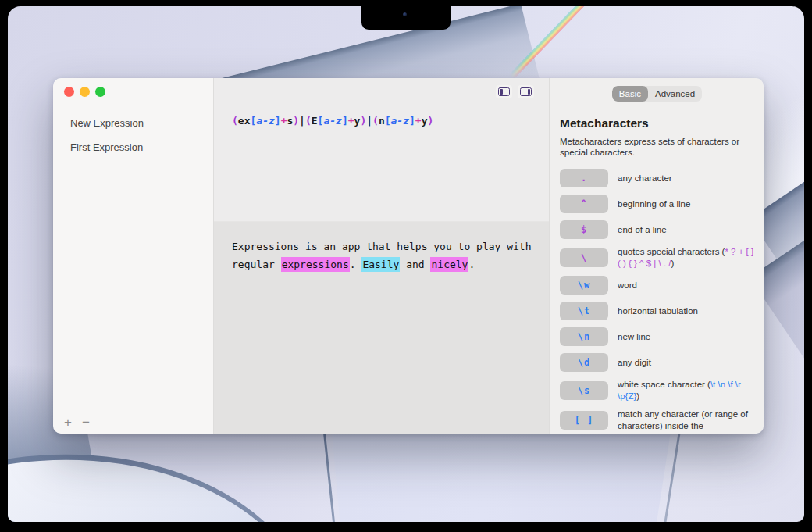 The height and width of the screenshot is (532, 812). What do you see at coordinates (657, 337) in the screenshot?
I see `metacharacter-row: \nnew line` at bounding box center [657, 337].